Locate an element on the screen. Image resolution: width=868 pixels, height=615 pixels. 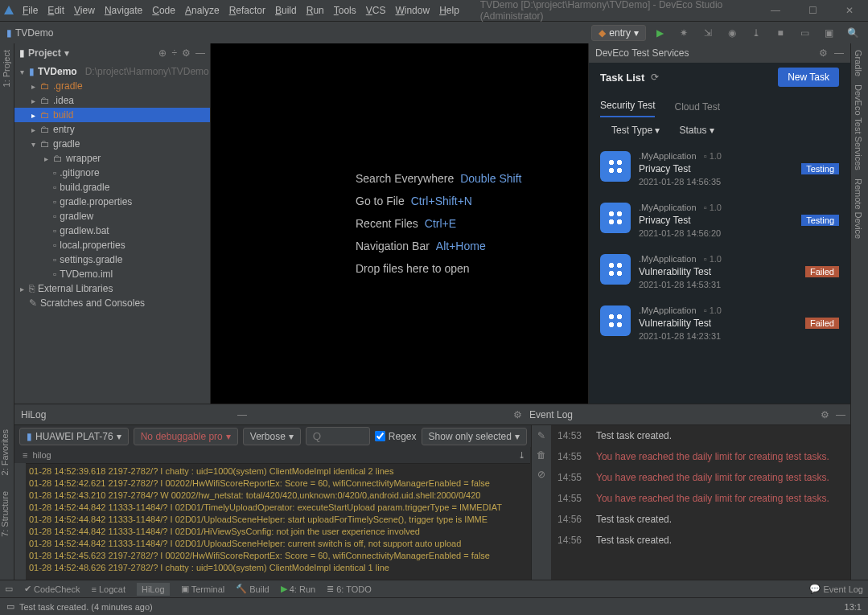
tree-node: ▸🗀wrapper is located at coordinates (113, 158).